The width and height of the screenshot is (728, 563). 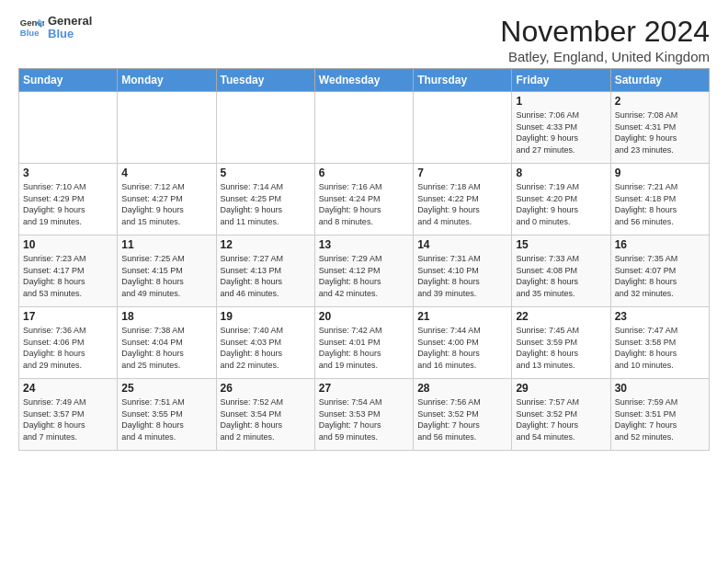 I want to click on calendar-week-row: 1Sunrise: 7:06 AM Sunset: 4:33 PM Daylig…, so click(x=364, y=128).